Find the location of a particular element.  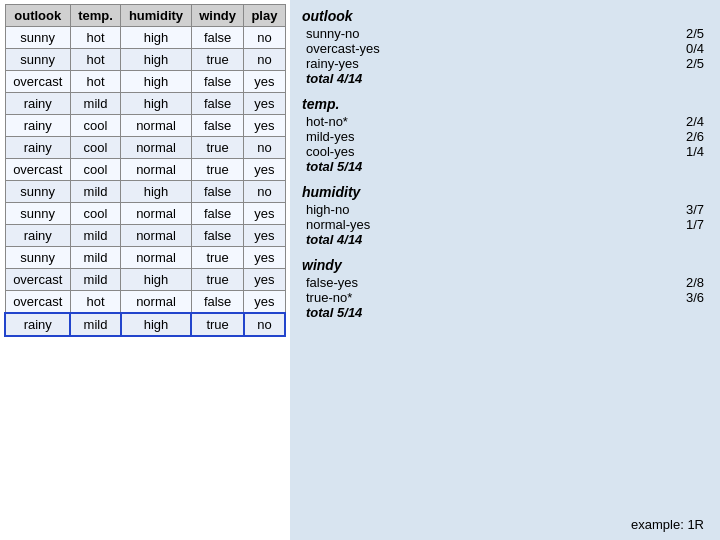

humidity-title: humidity is located at coordinates (505, 192).